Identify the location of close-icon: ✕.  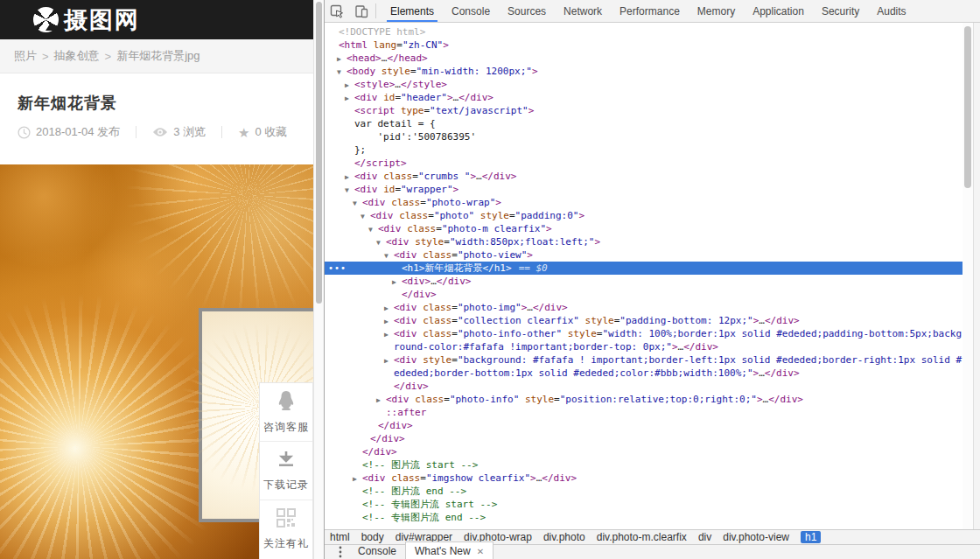
(480, 551).